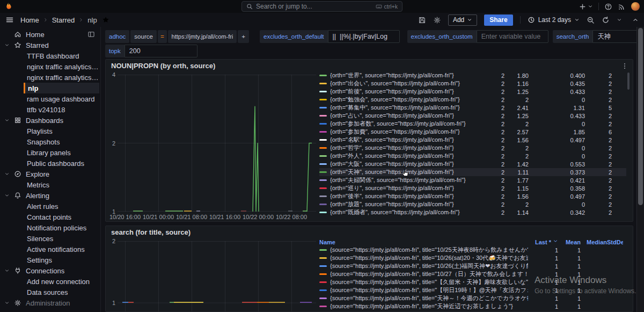 This screenshot has width=644, height=312. What do you see at coordinates (473, 172) in the screenshot?
I see `legend-row: {orth="天神", source="https://jmty.jp/all/…` at bounding box center [473, 172].